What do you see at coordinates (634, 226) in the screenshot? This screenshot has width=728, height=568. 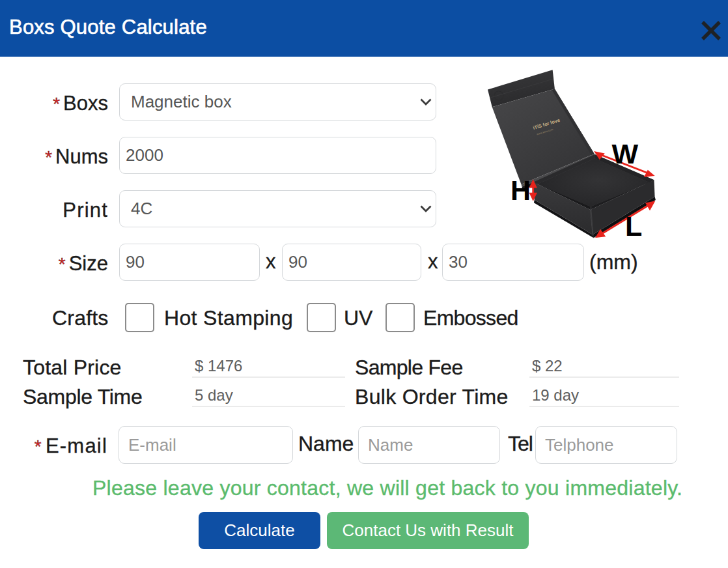 I see `svg-text: L` at bounding box center [634, 226].